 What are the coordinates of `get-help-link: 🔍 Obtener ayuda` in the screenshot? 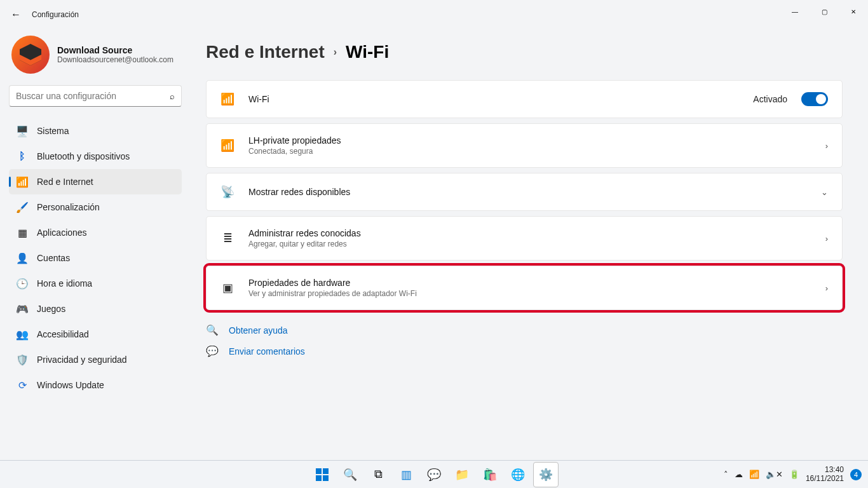 It's located at (524, 330).